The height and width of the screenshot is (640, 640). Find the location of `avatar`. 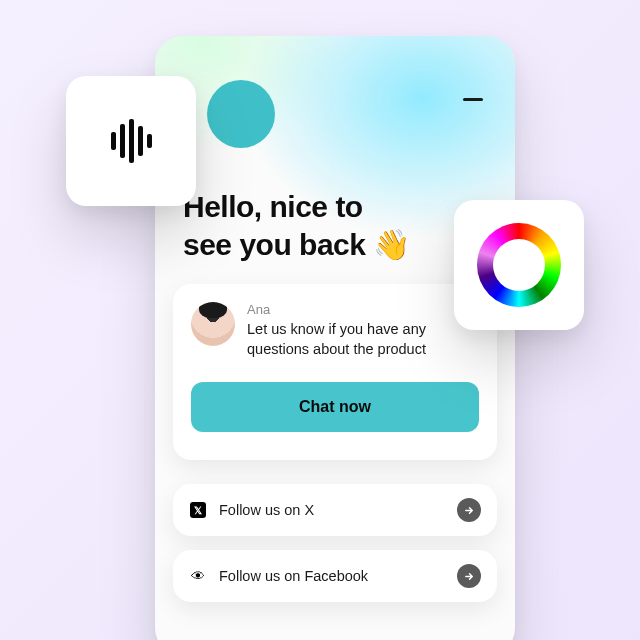

avatar is located at coordinates (213, 324).